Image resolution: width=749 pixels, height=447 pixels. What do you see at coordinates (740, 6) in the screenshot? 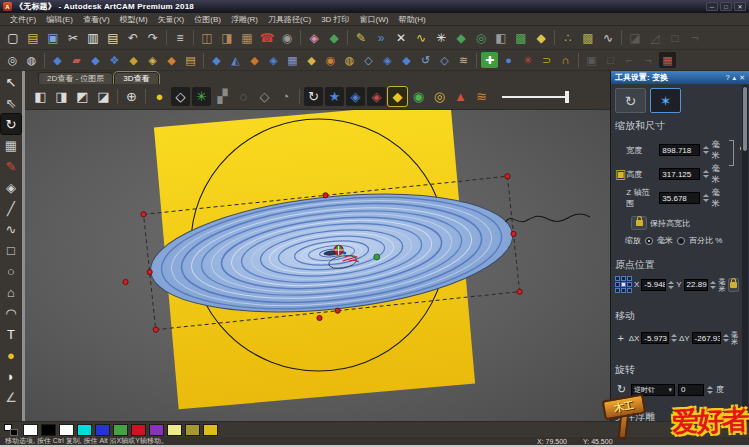
I see `close-button: ✕` at bounding box center [740, 6].